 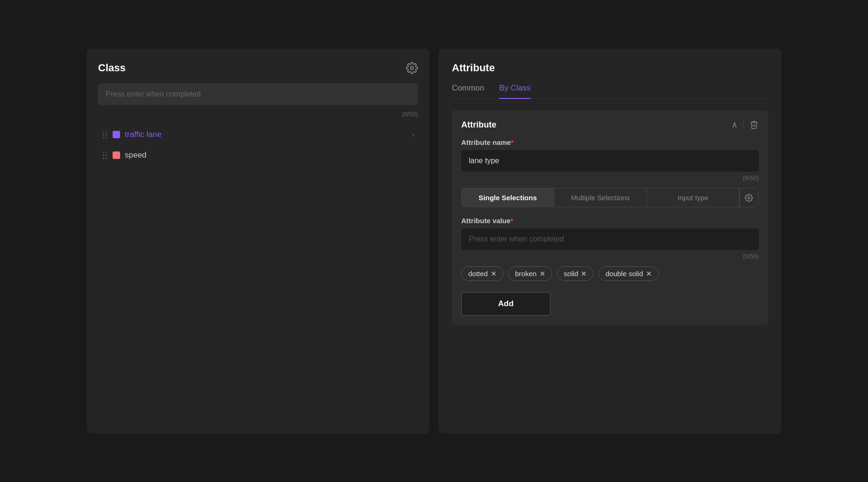 I want to click on left-panel-title: Class, so click(x=112, y=68).